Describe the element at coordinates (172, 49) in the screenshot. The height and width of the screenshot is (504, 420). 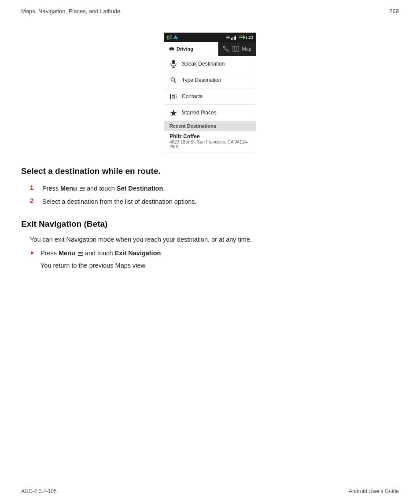
I see `car-icon` at that location.